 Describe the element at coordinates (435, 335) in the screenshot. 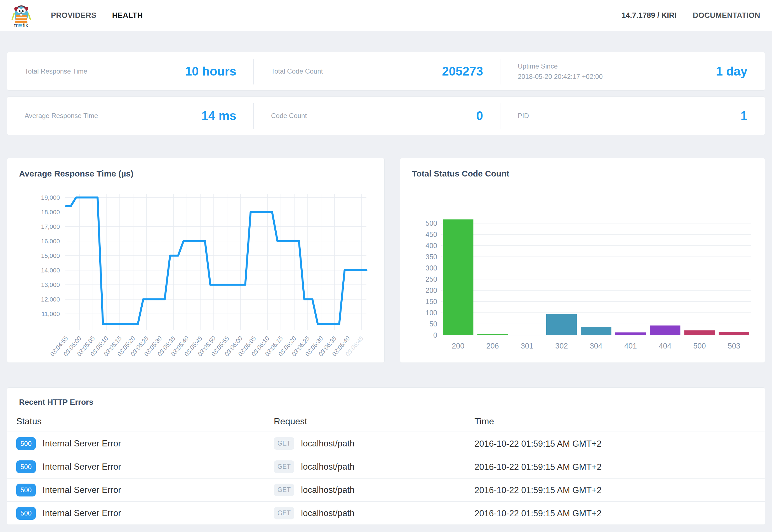

I see `svg-text: 0` at that location.